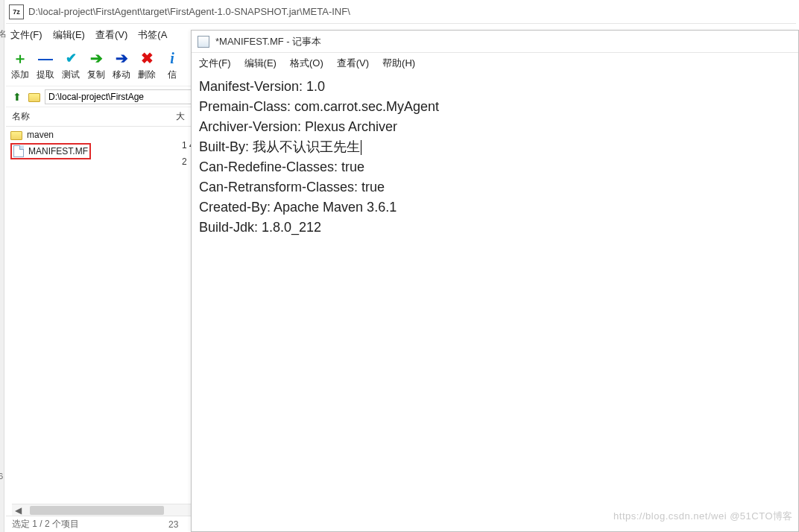 The image size is (799, 532). Describe the element at coordinates (20, 58) in the screenshot. I see `plus-icon: ＋` at that location.